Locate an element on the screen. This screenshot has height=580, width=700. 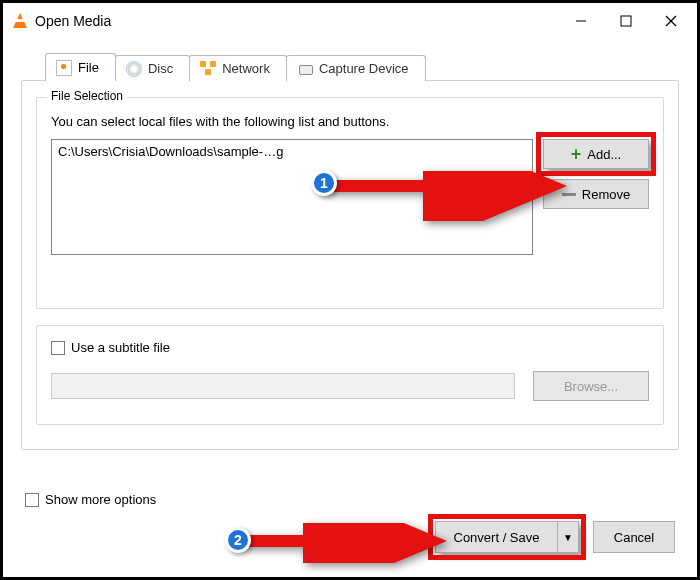
tab-disc: Disc is located at coordinates (152, 68).